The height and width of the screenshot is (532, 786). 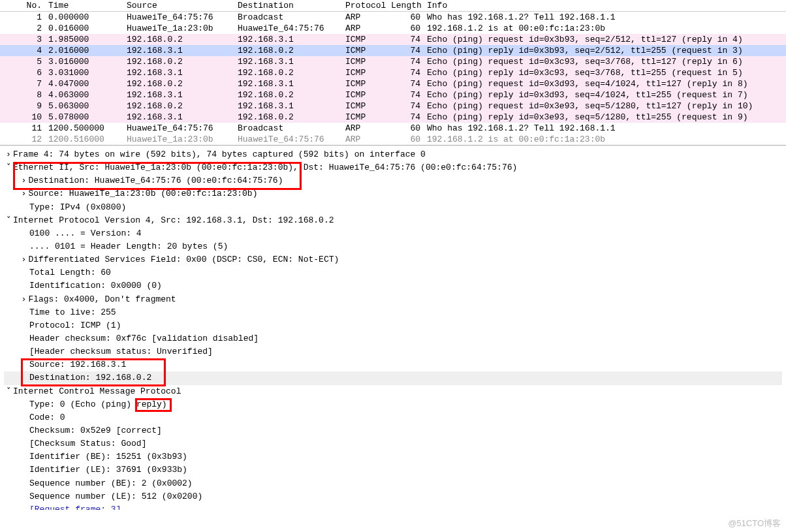 I want to click on ip-flags-line: Flags: 0x4000, Don't fragment, so click(x=102, y=299).